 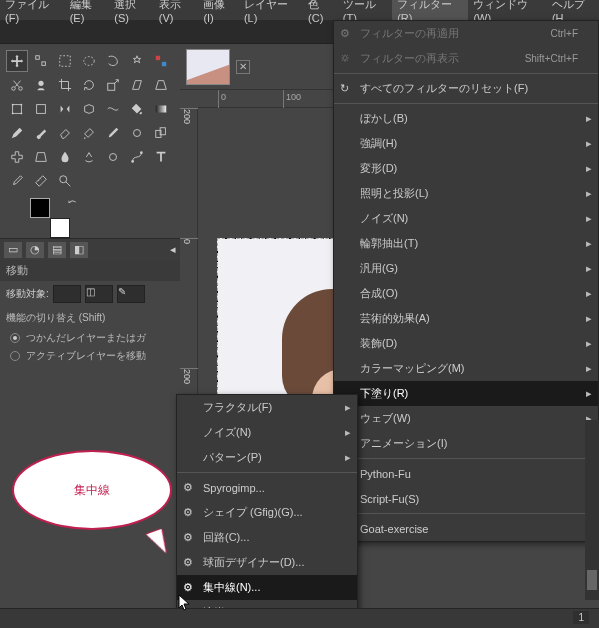 I want to click on mi-noise: ノイズ(N)▸, so click(x=466, y=218).